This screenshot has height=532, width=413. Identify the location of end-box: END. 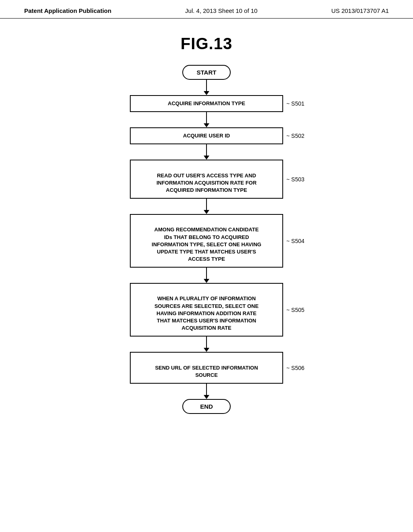
(206, 406).